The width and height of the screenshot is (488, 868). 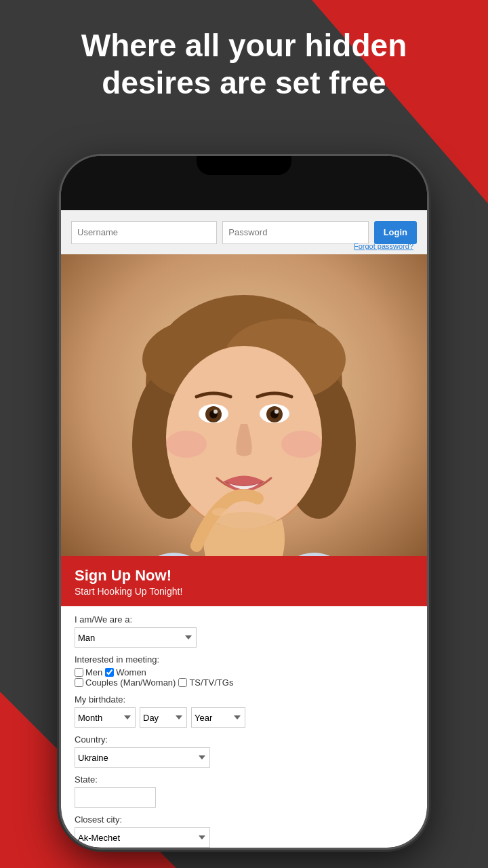 I want to click on login-button: Login, so click(x=396, y=233).